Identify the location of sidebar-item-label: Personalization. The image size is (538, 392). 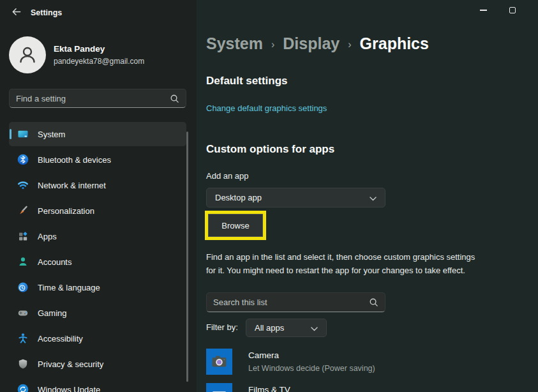
(66, 211).